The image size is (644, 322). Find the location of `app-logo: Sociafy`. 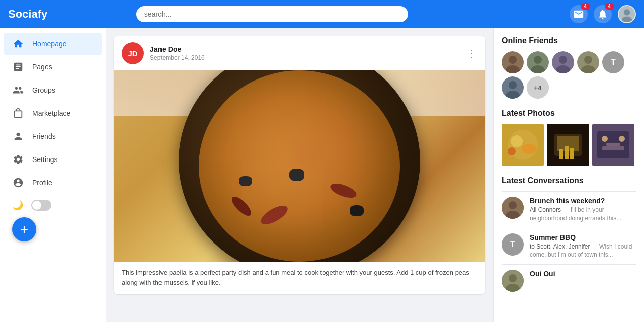

app-logo: Sociafy is located at coordinates (28, 14).